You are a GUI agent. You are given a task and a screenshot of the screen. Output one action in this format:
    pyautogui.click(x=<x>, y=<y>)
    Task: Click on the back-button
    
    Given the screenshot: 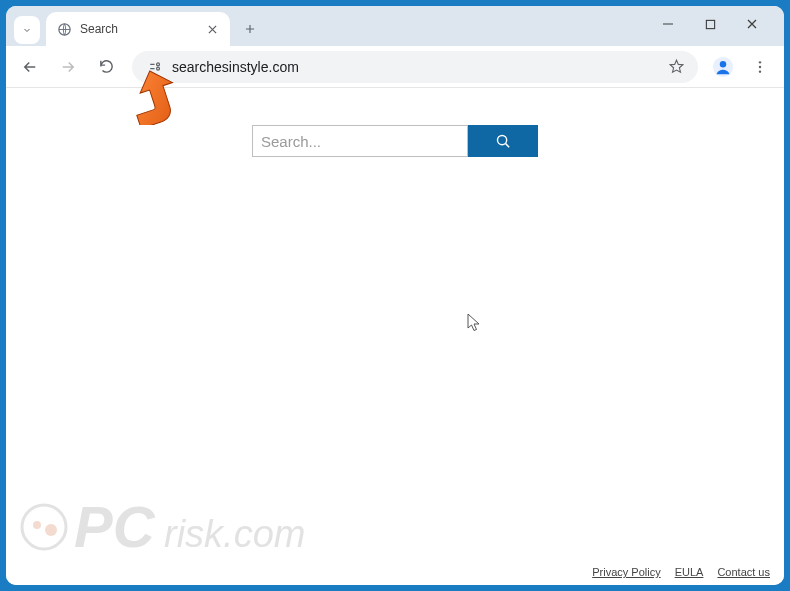 What is the action you would take?
    pyautogui.click(x=30, y=67)
    